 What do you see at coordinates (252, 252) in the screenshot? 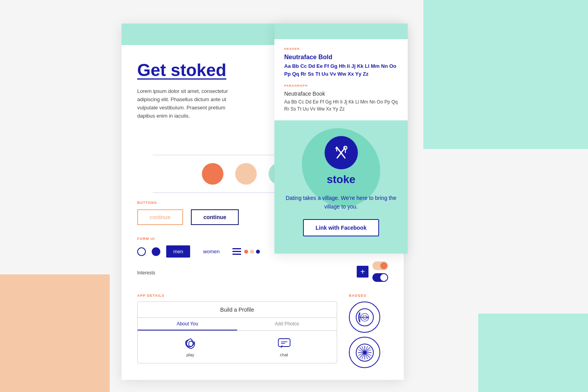
I see `dots-row` at bounding box center [252, 252].